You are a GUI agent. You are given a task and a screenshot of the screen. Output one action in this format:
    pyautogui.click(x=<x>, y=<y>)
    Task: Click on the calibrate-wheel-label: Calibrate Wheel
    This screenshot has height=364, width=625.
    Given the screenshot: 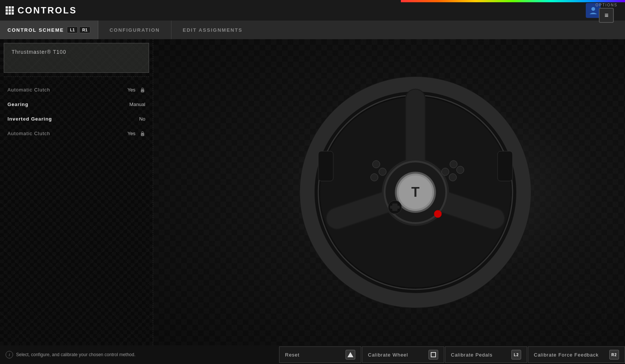 What is the action you would take?
    pyautogui.click(x=388, y=355)
    